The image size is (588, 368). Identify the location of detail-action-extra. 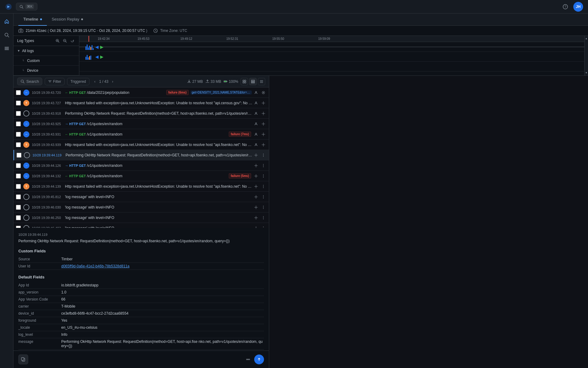
(248, 359).